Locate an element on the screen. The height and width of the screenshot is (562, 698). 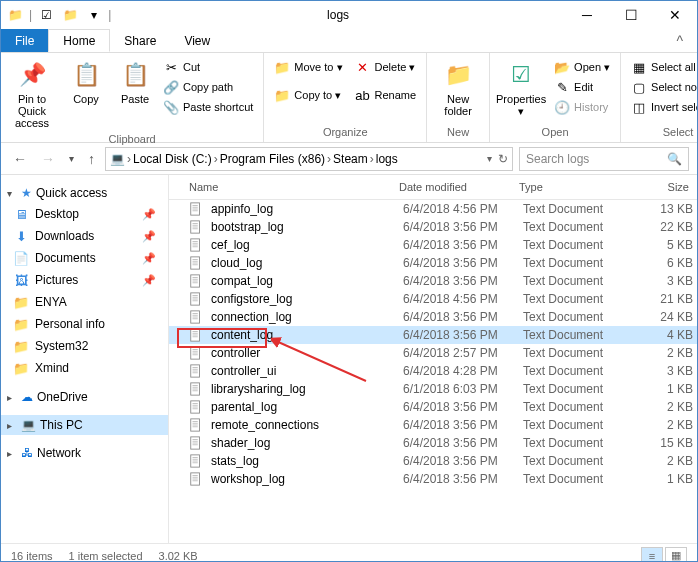
breadcrumb: 💻 › Local Disk (C:)› Program Files (x86)… is located at coordinates (309, 159).